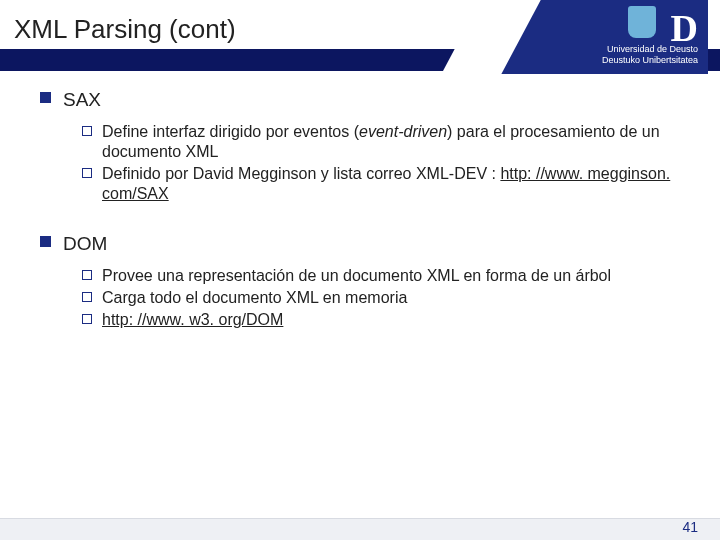 This screenshot has width=720, height=540. Describe the element at coordinates (358, 298) in the screenshot. I see `sub-list: Provee una representación de un document…` at that location.